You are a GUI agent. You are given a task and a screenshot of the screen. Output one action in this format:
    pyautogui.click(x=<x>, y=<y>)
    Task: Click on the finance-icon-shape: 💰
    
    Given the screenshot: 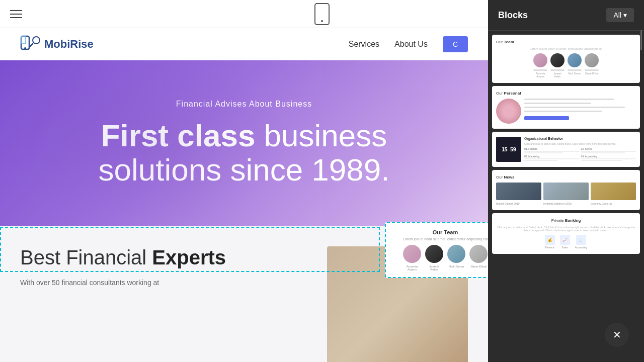 What is the action you would take?
    pyautogui.click(x=550, y=240)
    